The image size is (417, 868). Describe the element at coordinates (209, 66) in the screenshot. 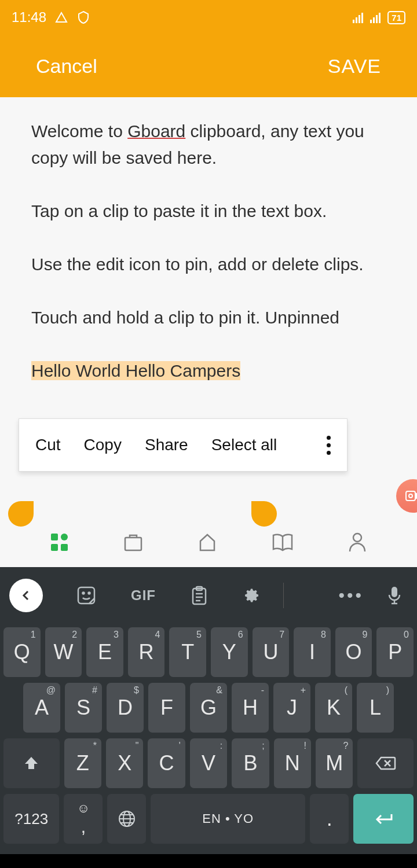

I see `app-header: Cancel SAVE` at that location.